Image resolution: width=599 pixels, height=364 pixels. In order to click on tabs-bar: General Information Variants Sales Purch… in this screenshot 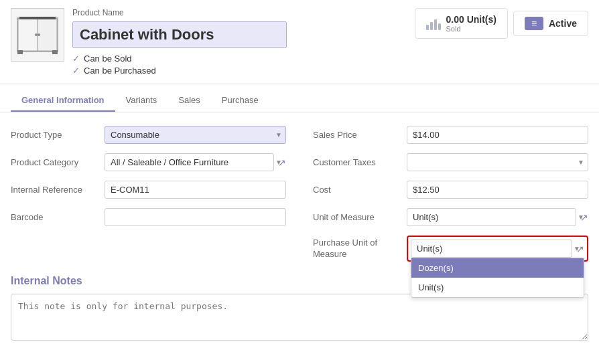, I will do `click(300, 101)`.